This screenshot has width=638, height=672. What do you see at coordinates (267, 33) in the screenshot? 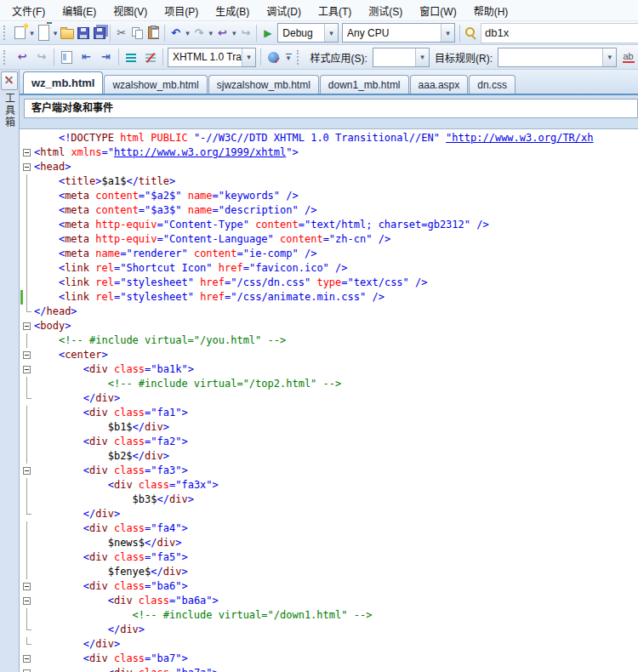
I see `start-debug-icon: ▶` at bounding box center [267, 33].